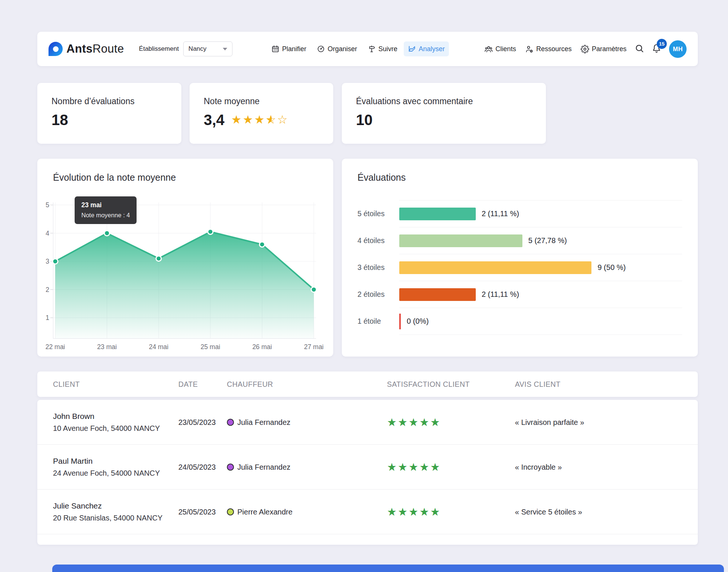  Describe the element at coordinates (261, 102) in the screenshot. I see `stat-title: Note moyenne` at that location.